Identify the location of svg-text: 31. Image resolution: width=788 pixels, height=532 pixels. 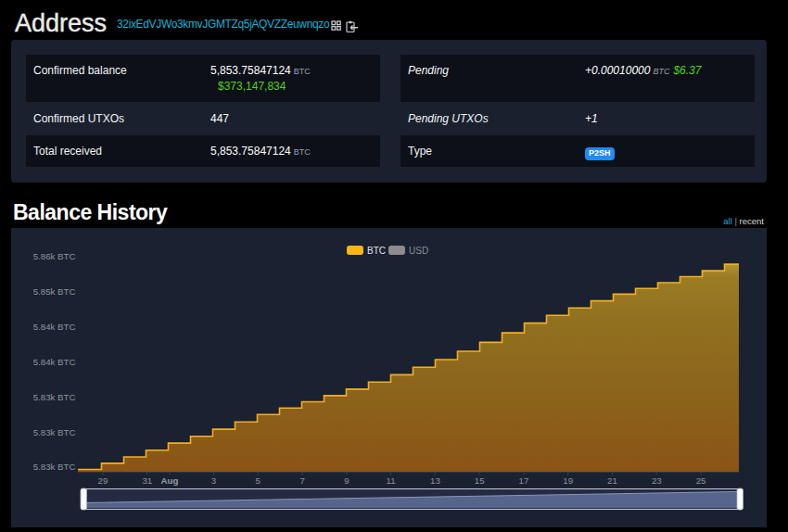
(146, 480).